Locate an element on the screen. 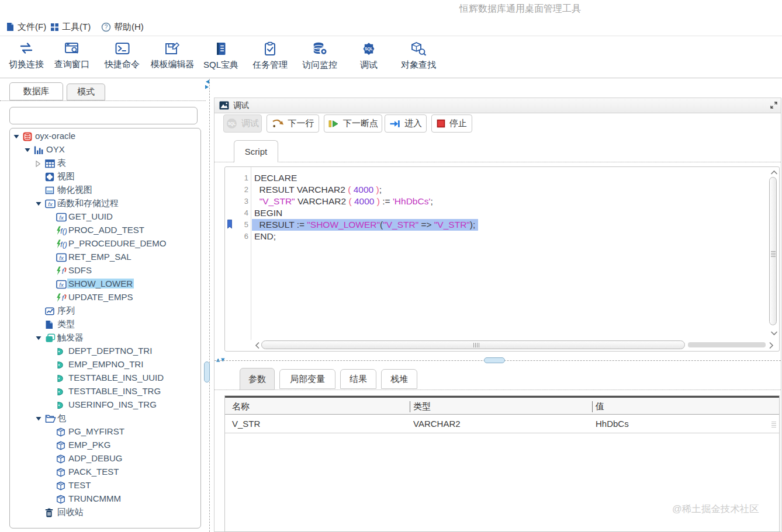 The height and width of the screenshot is (532, 782). database-red-icon is located at coordinates (27, 137).